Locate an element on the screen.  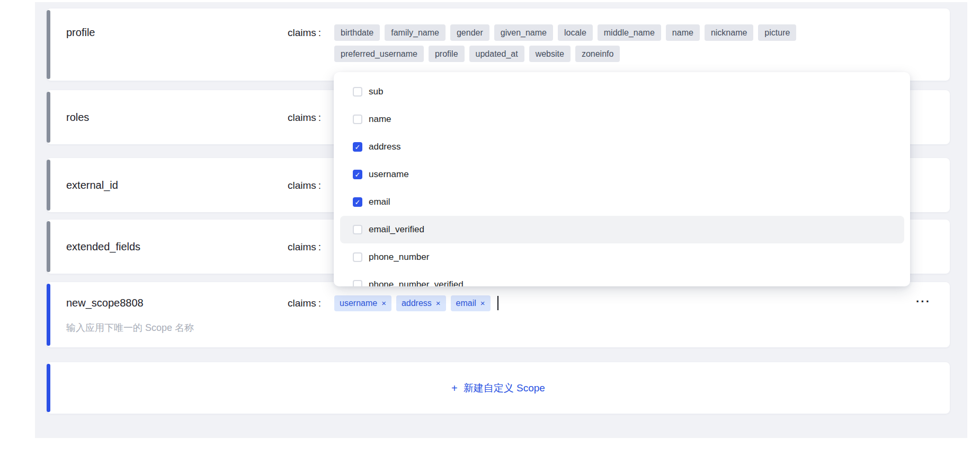
dropdown-option: phone_number is located at coordinates (622, 257).